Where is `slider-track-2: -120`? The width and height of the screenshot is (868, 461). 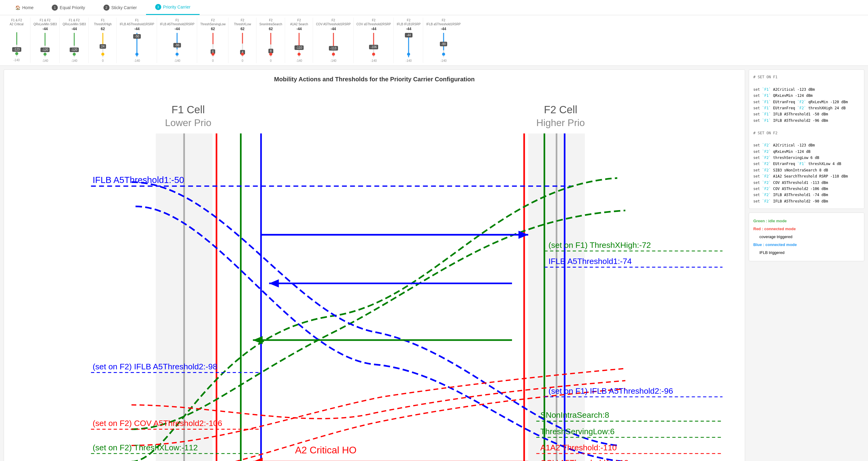 slider-track-2: -120 is located at coordinates (74, 45).